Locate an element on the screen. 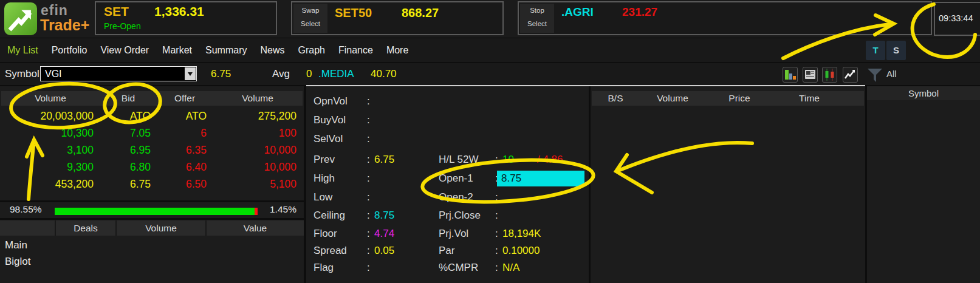 The image size is (980, 283). col-watch-symbol: Symbol is located at coordinates (923, 94).